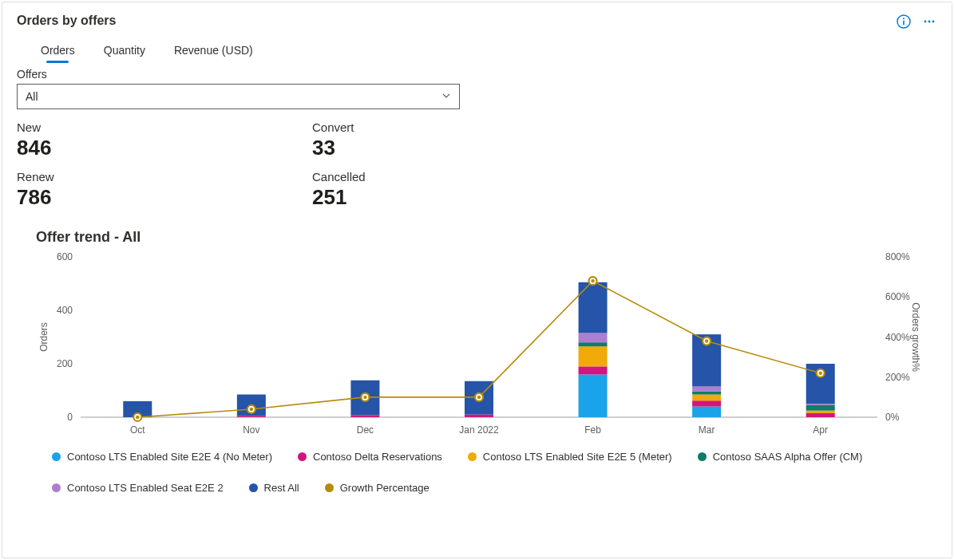  What do you see at coordinates (788, 456) in the screenshot?
I see `legend-label: Contoso SAAS Alpha Offer (CM)` at bounding box center [788, 456].